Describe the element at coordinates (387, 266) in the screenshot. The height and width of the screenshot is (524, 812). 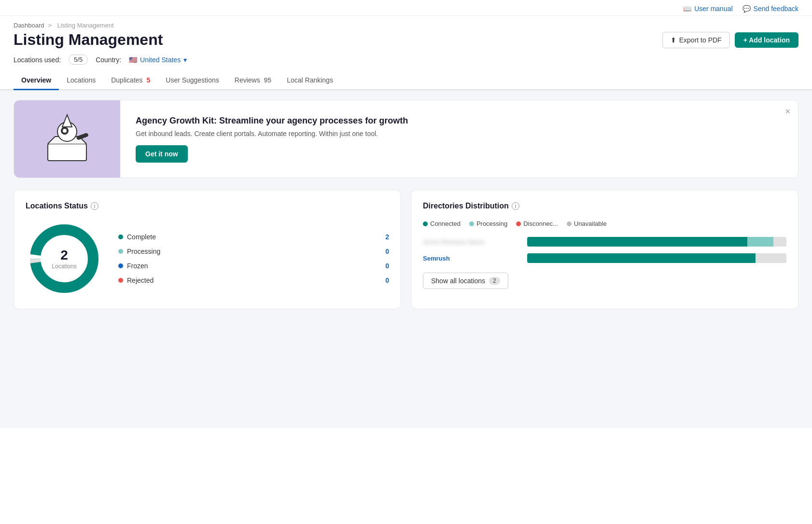
I see `frozen-count: 0` at that location.